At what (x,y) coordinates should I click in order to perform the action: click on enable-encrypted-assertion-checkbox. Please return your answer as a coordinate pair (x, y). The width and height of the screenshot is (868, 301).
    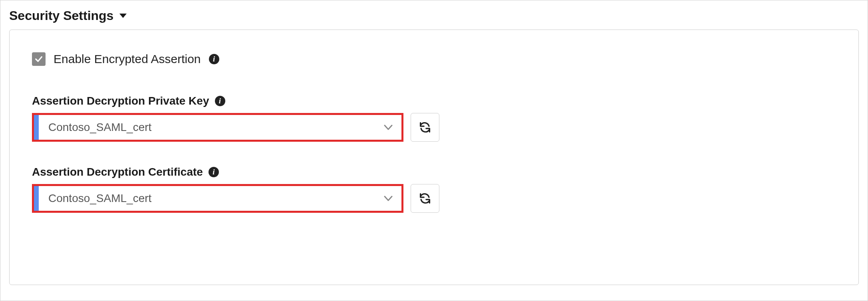
    Looking at the image, I should click on (39, 59).